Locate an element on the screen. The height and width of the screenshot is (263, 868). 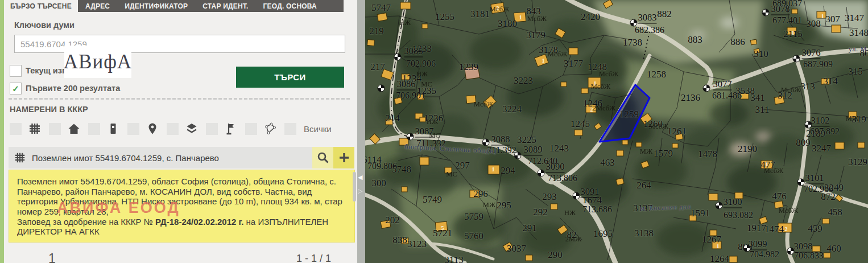
current-view-checkbox is located at coordinates (16, 71).